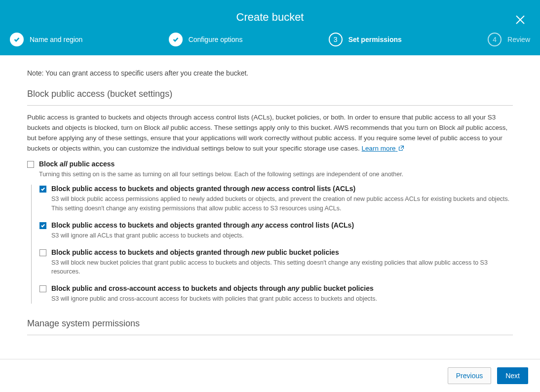 This screenshot has width=540, height=392. Describe the element at coordinates (282, 236) in the screenshot. I see `block-any-acls-sublabel: S3 will ignore all ACLs that grant publi…` at that location.